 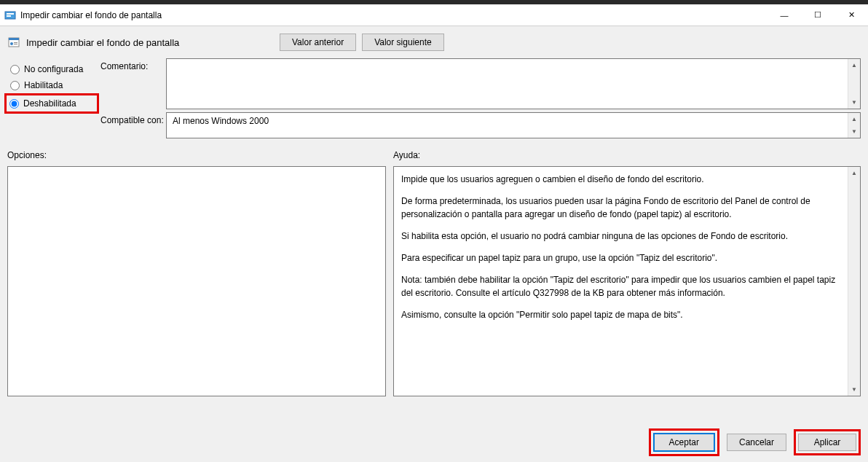 I want to click on radio-disabled: Deshabilitada, so click(x=52, y=103).